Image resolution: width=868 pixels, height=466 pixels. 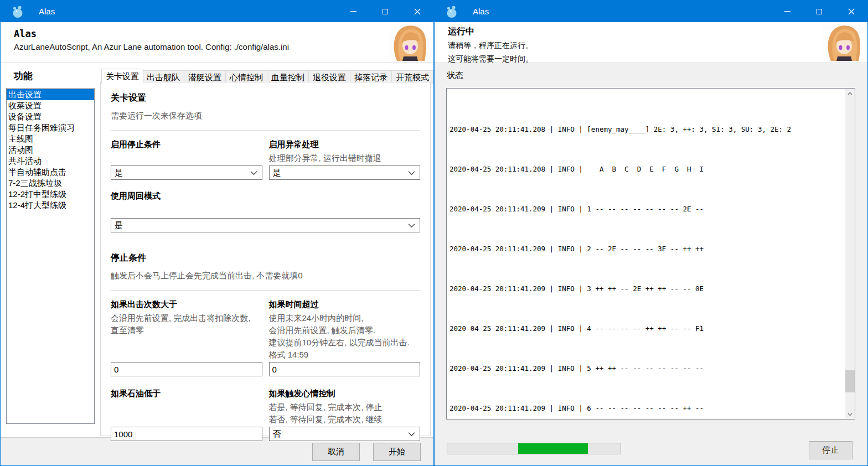 I want to click on field-label-if-time-exceeds: 如果时间超过, so click(x=345, y=304).